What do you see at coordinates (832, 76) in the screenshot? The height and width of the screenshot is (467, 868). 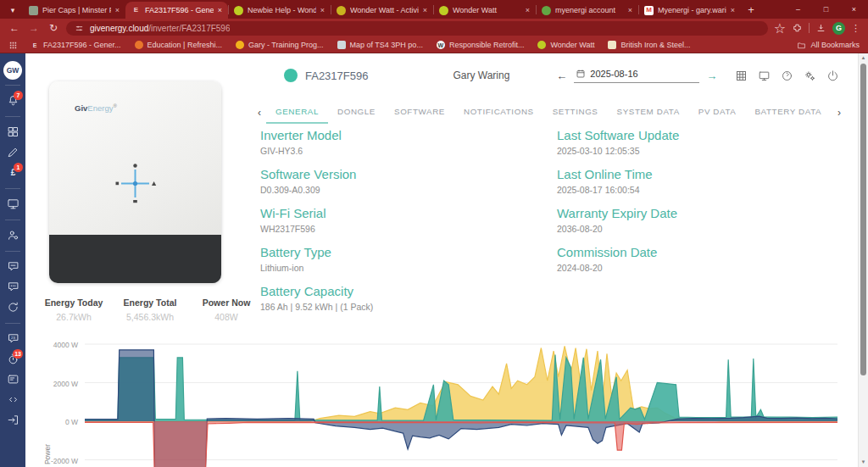 I see `power-icon` at bounding box center [832, 76].